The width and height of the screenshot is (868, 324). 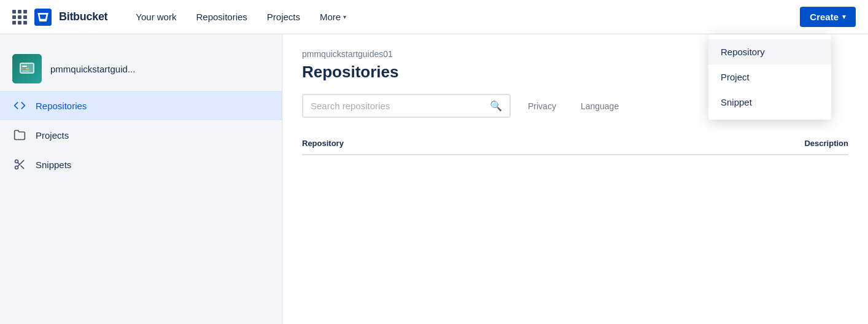 What do you see at coordinates (333, 17) in the screenshot?
I see `nav-more: More ▾` at bounding box center [333, 17].